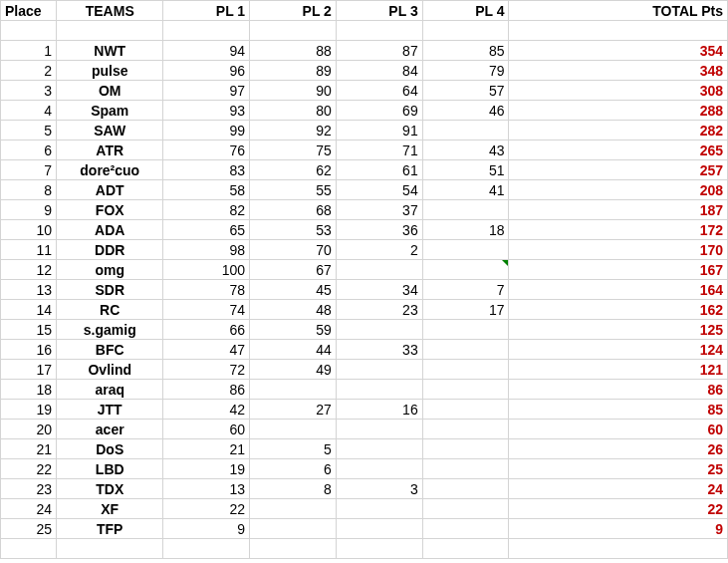 Image resolution: width=728 pixels, height=563 pixels. I want to click on team-cell: DoS, so click(110, 449).